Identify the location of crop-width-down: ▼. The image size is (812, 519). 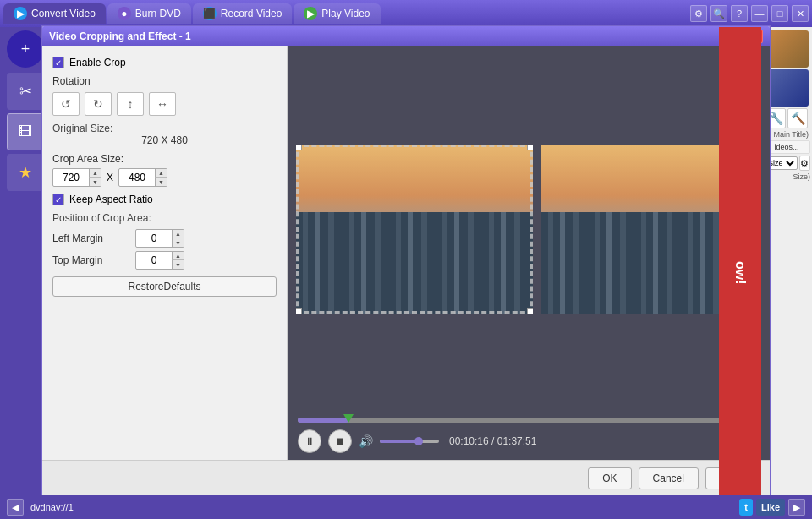
(95, 182).